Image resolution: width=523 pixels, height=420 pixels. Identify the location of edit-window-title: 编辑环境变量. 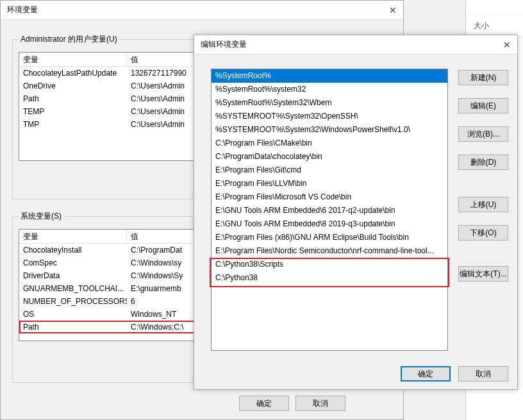
(224, 45).